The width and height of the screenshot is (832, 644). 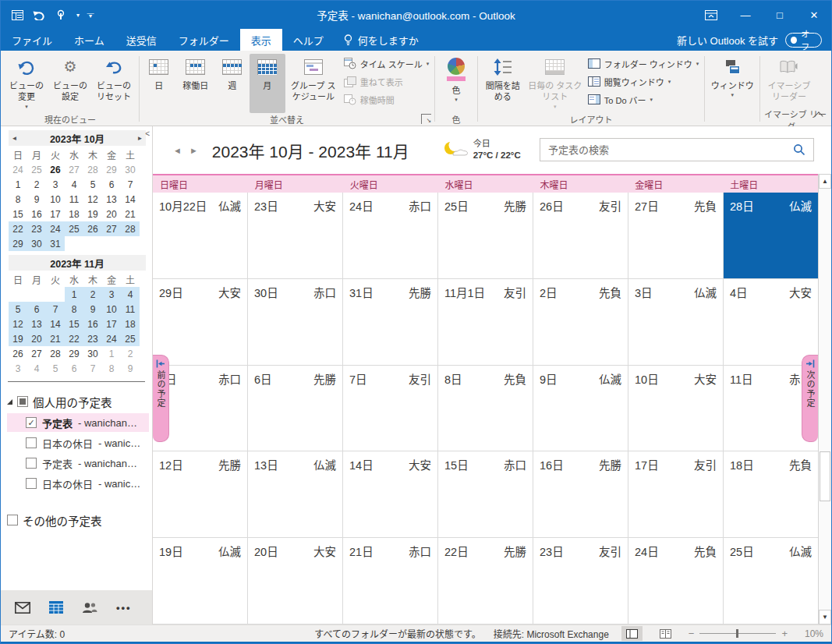 I want to click on group-checkbox, so click(x=23, y=402).